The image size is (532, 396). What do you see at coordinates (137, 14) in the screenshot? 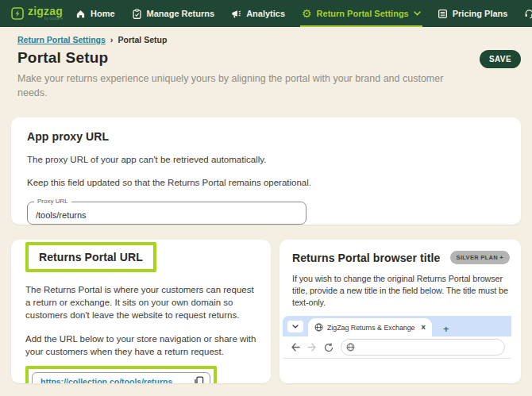
I see `clipboard-icon` at bounding box center [137, 14].